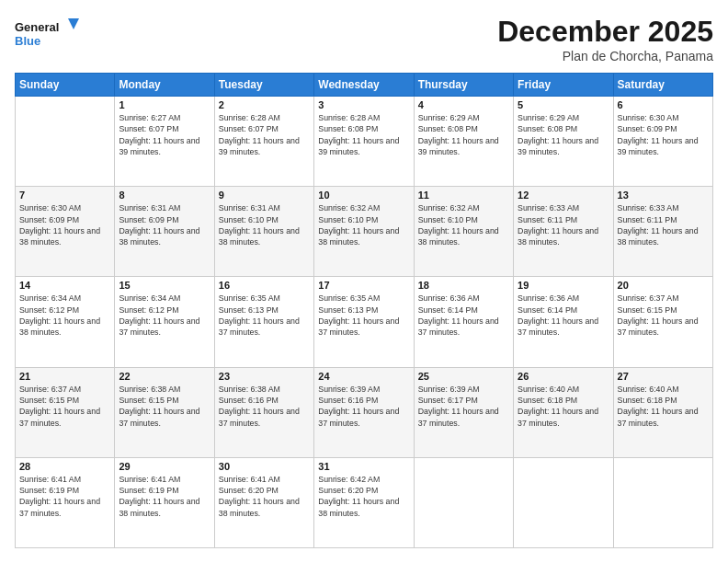 This screenshot has height=563, width=728. Describe the element at coordinates (364, 466) in the screenshot. I see `day-number: 31` at that location.